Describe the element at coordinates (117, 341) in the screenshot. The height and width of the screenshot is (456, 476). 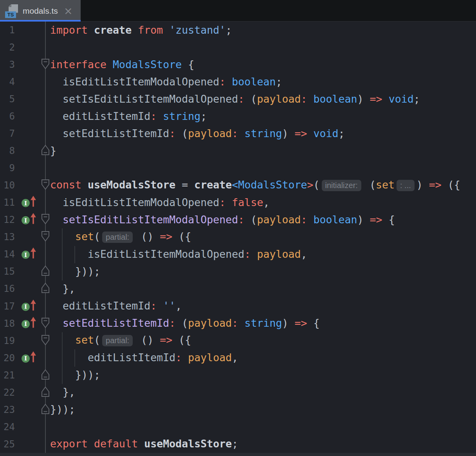
I see `parameter-name-hint: partial:` at that location.